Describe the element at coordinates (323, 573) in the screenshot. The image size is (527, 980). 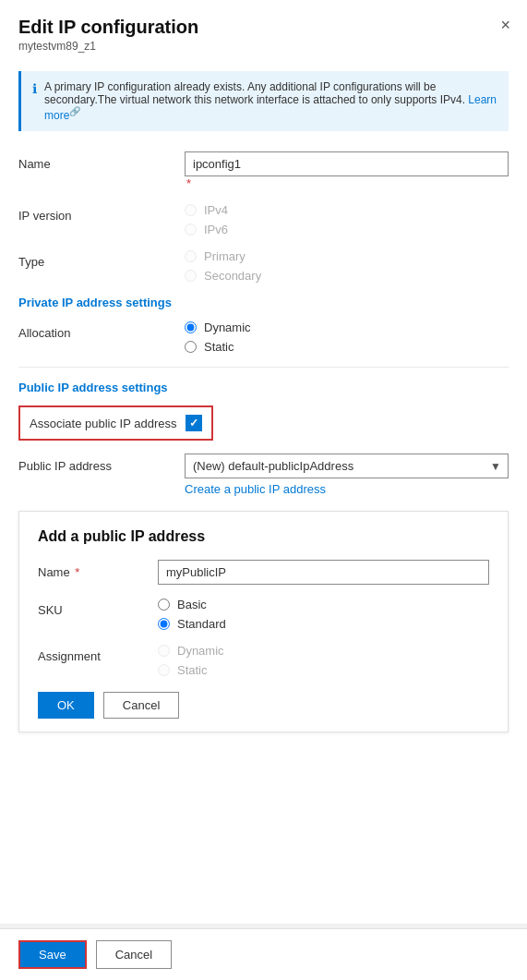
I see `sub-name-input` at that location.